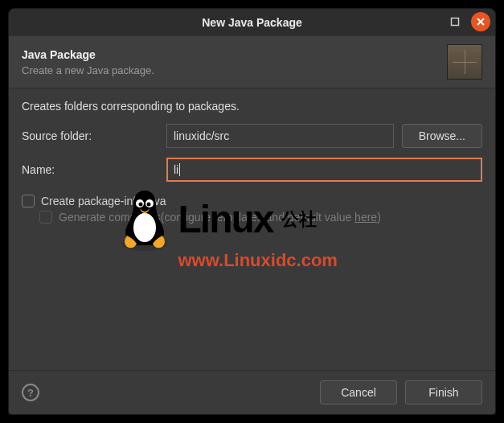  What do you see at coordinates (252, 63) in the screenshot?
I see `banner: Java Package Create a new Java package.` at bounding box center [252, 63].